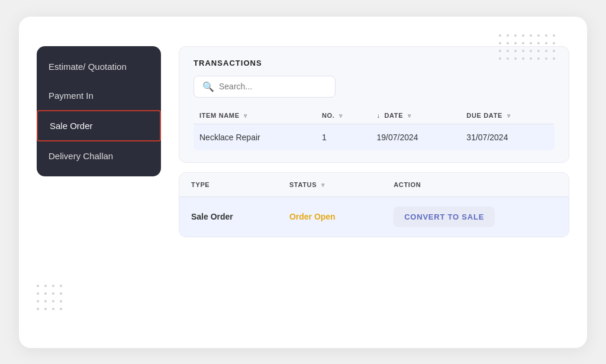 This screenshot has height=364, width=606. Describe the element at coordinates (374, 185) in the screenshot. I see `details-header-row: TYPE STATUS ▿ ACTION` at that location.